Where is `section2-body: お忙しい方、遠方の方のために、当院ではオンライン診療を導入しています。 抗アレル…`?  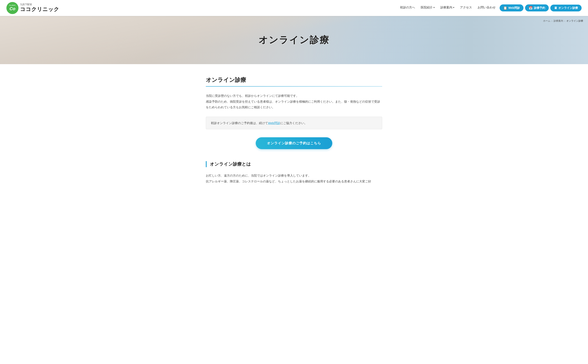
section2-body: お忙しい方、遠方の方のために、当院ではオンライン診療を導入しています。 抗アレル… is located at coordinates (294, 179).